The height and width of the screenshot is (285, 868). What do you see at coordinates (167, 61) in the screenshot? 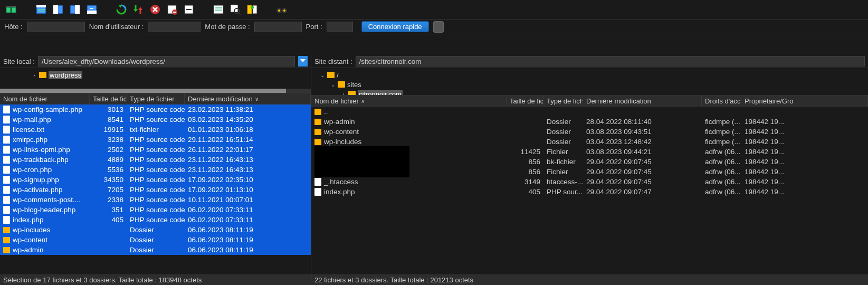
I see `local-path-input` at bounding box center [167, 61].